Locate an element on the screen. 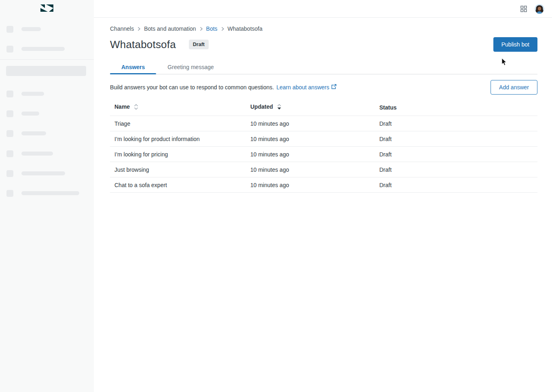  zendesk-logo-icon is located at coordinates (47, 8).